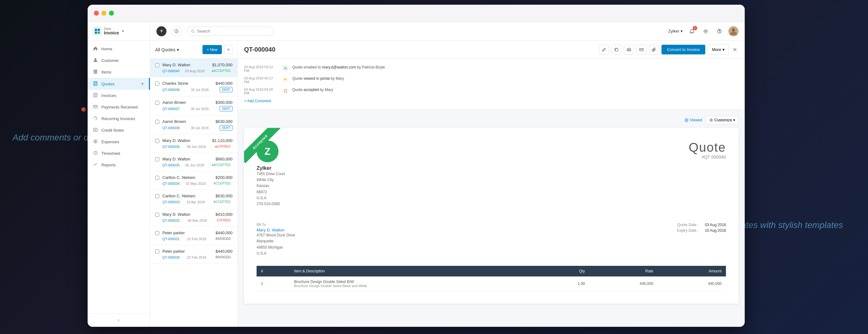 The height and width of the screenshot is (334, 868). What do you see at coordinates (261, 80) in the screenshot?
I see `activity-time: 03 Aug 2018 04:17 PM` at bounding box center [261, 80].